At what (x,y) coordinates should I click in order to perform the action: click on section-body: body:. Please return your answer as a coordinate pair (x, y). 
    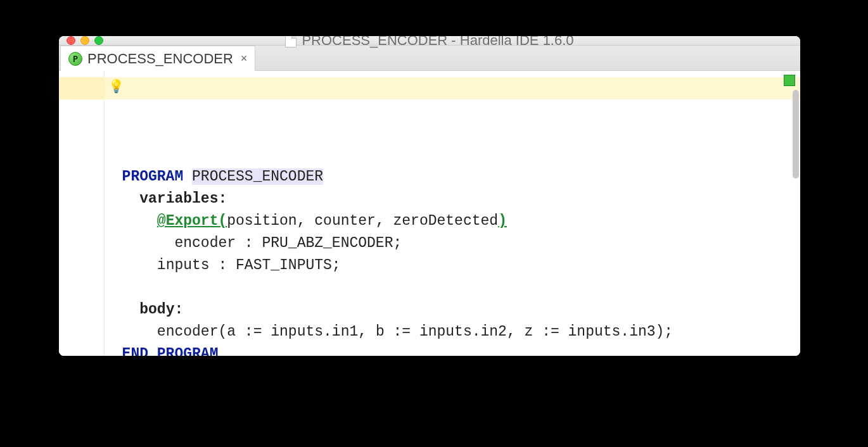
    Looking at the image, I should click on (161, 310).